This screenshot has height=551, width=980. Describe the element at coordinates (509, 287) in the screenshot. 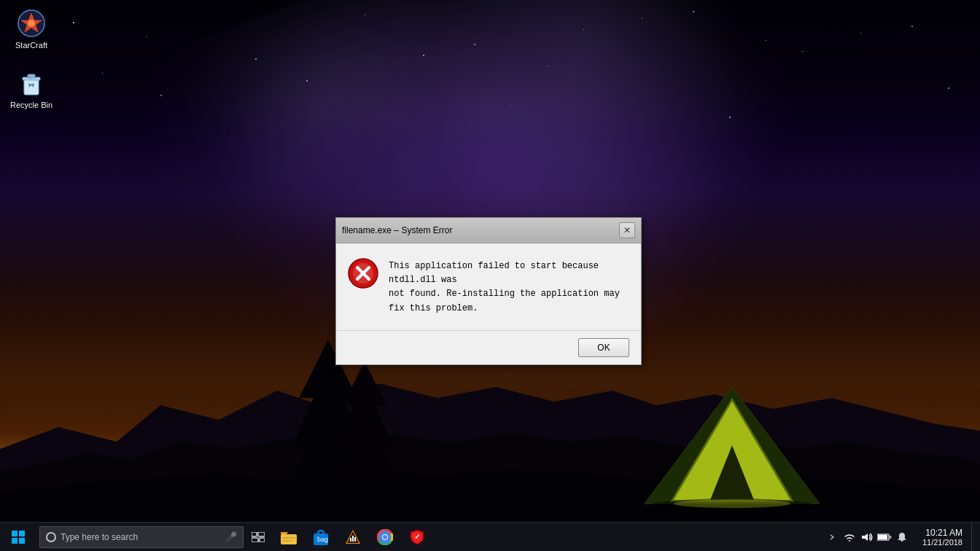

I see `error-message-text: This application failed to start because…` at that location.